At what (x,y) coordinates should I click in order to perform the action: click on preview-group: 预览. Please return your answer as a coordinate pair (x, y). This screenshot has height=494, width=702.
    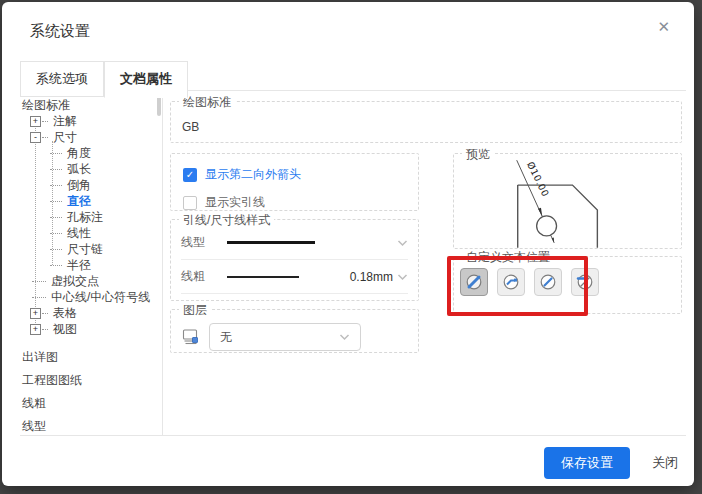
    Looking at the image, I should click on (568, 201).